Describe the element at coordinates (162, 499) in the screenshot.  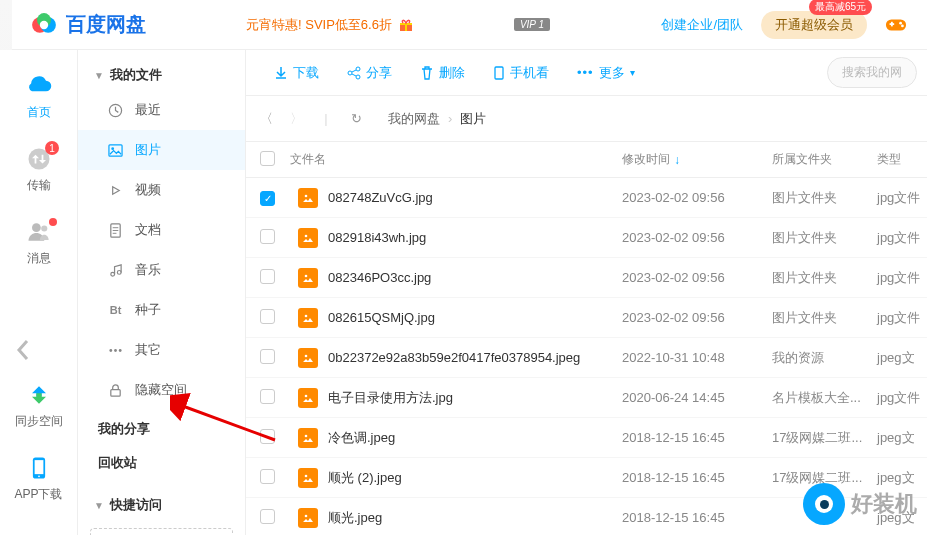
I see `sidebar-quick-access: ▼快捷访问` at that location.